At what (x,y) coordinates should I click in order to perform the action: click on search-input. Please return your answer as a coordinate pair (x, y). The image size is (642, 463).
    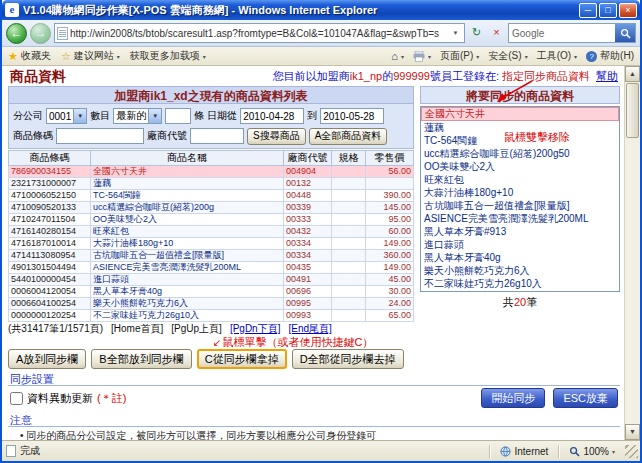
    Looking at the image, I should click on (562, 34).